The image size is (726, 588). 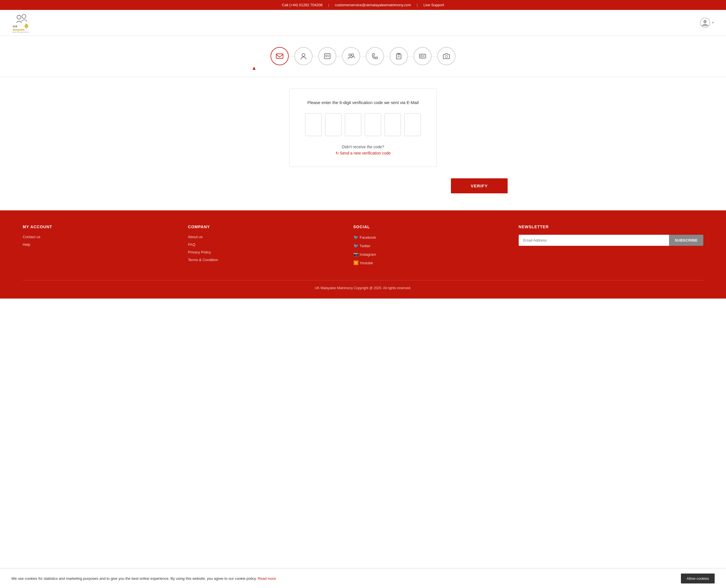 What do you see at coordinates (363, 56) in the screenshot?
I see `stepper` at bounding box center [363, 56].